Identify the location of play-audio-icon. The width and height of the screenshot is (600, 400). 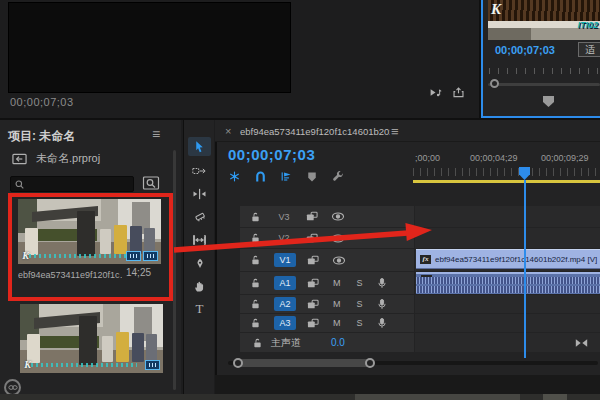
(436, 92).